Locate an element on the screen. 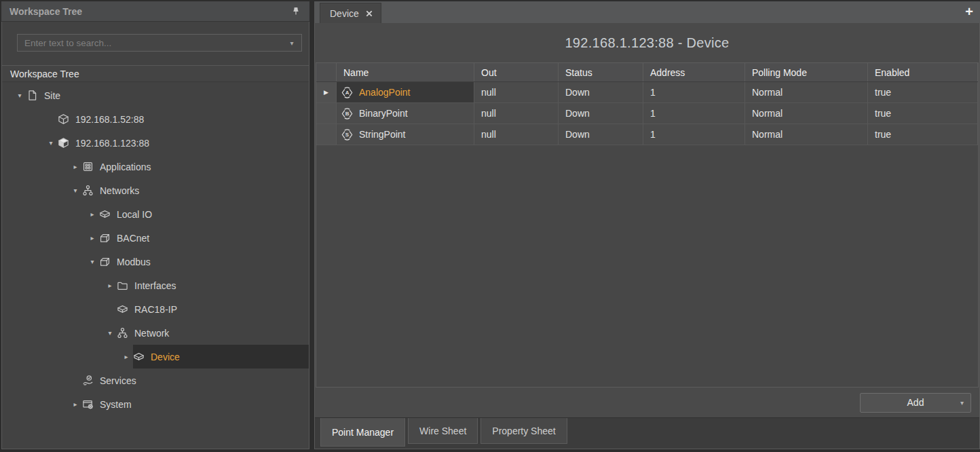 This screenshot has width=980, height=452. column-header-name: Name is located at coordinates (406, 72).